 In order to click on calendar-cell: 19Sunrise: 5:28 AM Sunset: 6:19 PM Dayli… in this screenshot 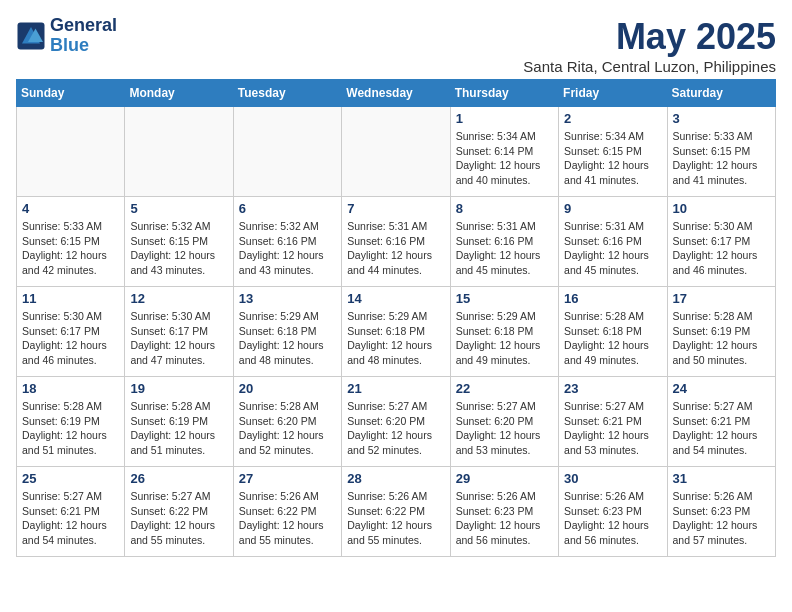, I will do `click(179, 422)`.